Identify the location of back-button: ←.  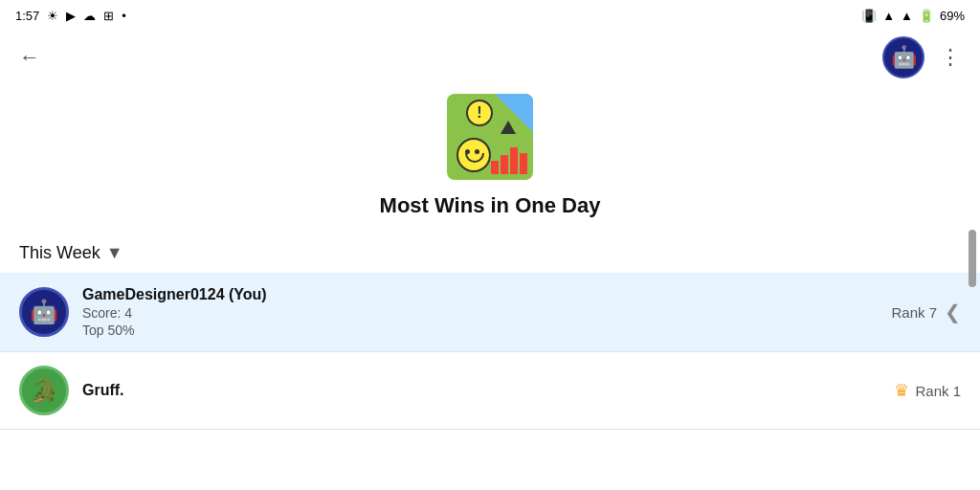
(30, 57).